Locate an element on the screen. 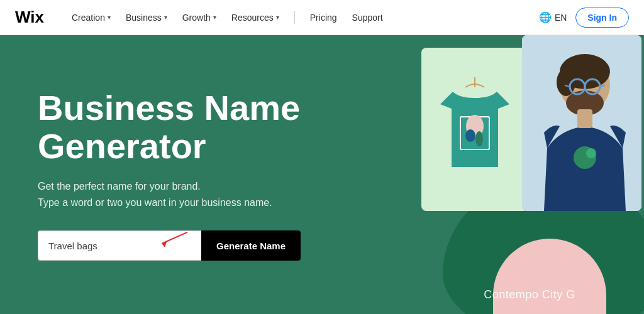 This screenshot has height=314, width=644. person-card is located at coordinates (582, 123).